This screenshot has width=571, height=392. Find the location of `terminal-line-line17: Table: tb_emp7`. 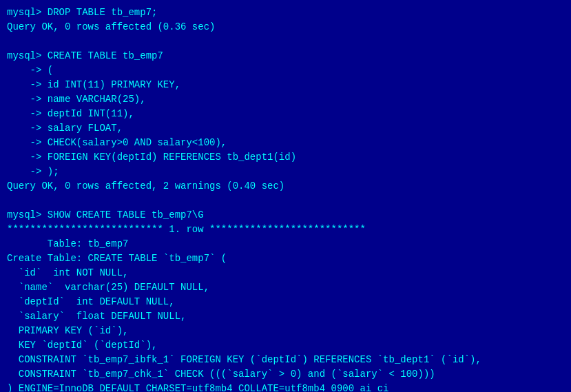

terminal-line-line17: Table: tb_emp7 is located at coordinates (285, 244).